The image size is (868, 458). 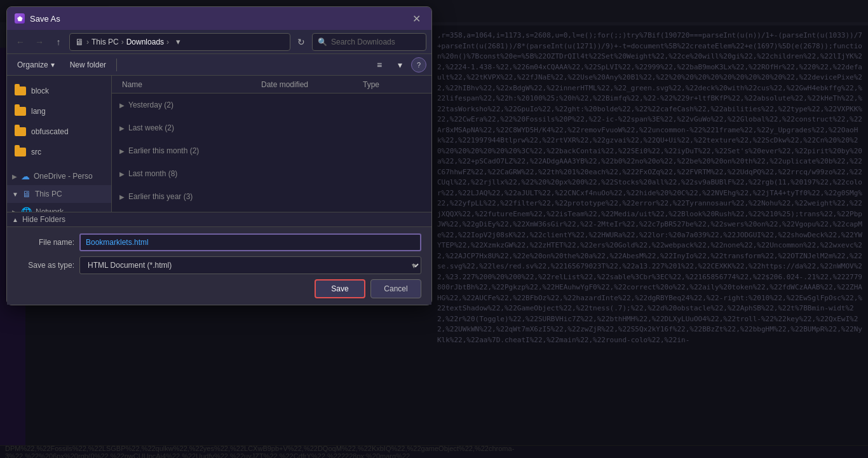 What do you see at coordinates (59, 91) in the screenshot?
I see `sidebar-item-block: block` at bounding box center [59, 91].